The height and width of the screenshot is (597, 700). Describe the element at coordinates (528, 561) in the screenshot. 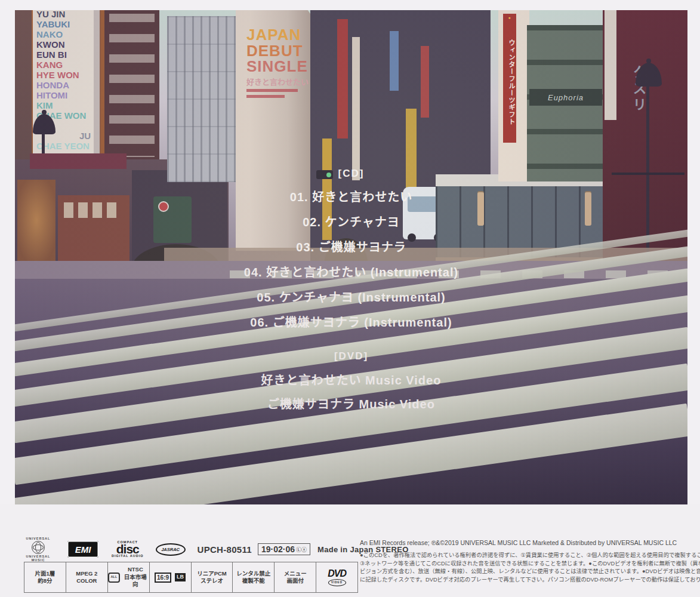

I see `legal-text-column: An EMI Records release; ℗&©2019 UNIVERSA…` at that location.